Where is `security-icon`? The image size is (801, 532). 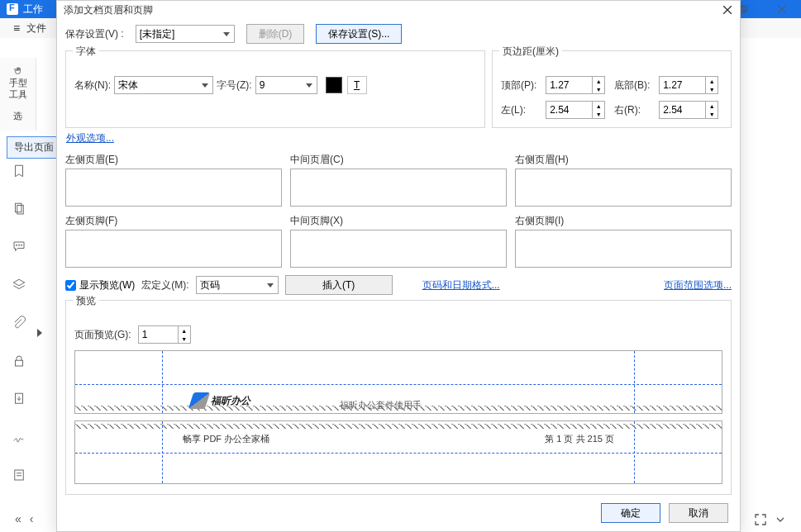 security-icon is located at coordinates (19, 361).